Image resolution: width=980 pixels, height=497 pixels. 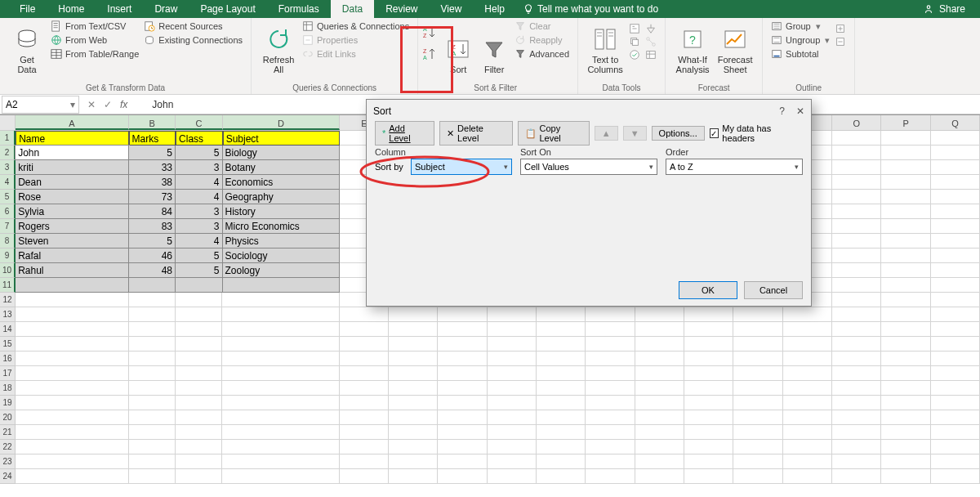 I want to click on tab-page-layout: Page Layout, so click(x=227, y=9).